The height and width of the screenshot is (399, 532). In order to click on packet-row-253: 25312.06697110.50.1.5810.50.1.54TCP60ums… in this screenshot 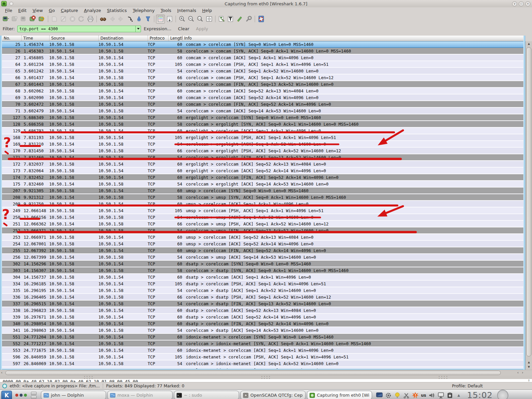, I will do `click(263, 237)`.